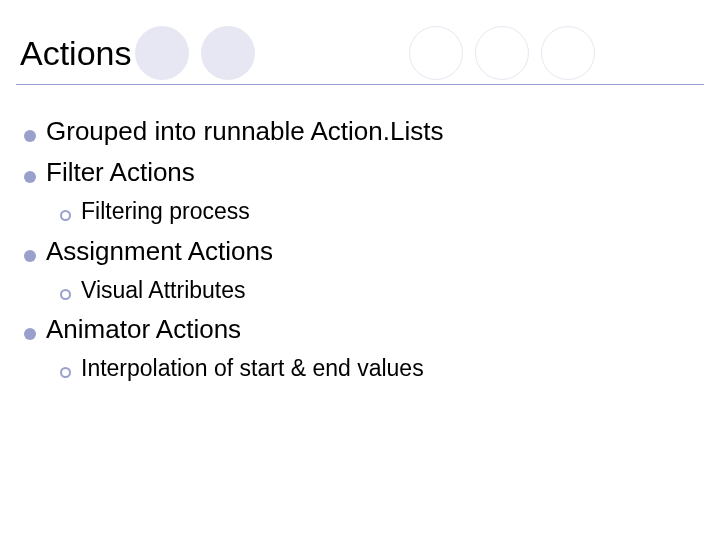 This screenshot has width=720, height=540. Describe the element at coordinates (360, 330) in the screenshot. I see `bullet-level1: Animator Actions` at that location.